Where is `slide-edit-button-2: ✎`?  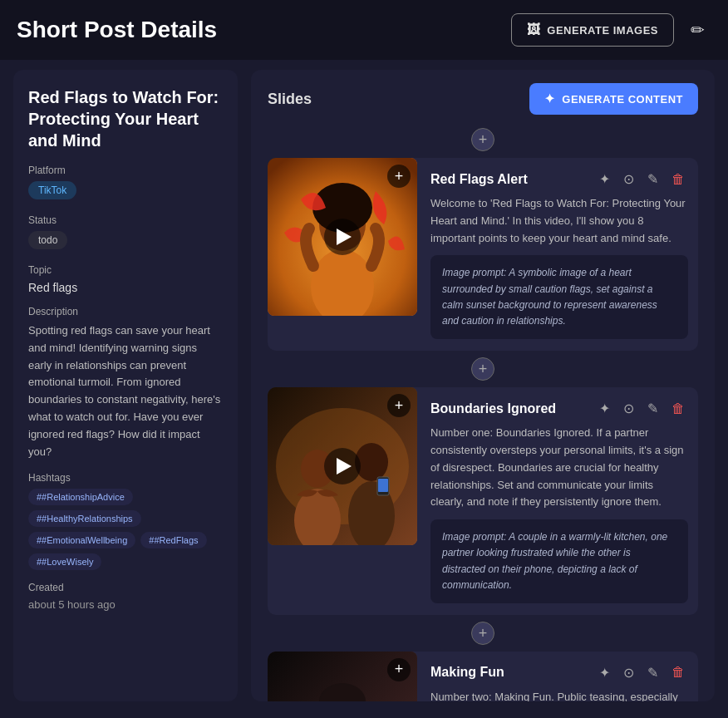
slide-edit-button-2: ✎ is located at coordinates (653, 409).